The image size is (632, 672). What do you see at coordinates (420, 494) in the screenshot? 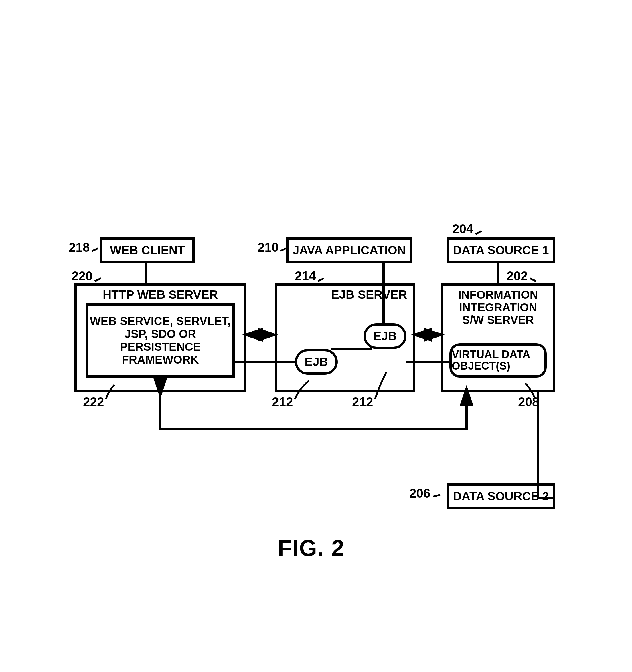
I see `ref-206: 206` at bounding box center [420, 494].